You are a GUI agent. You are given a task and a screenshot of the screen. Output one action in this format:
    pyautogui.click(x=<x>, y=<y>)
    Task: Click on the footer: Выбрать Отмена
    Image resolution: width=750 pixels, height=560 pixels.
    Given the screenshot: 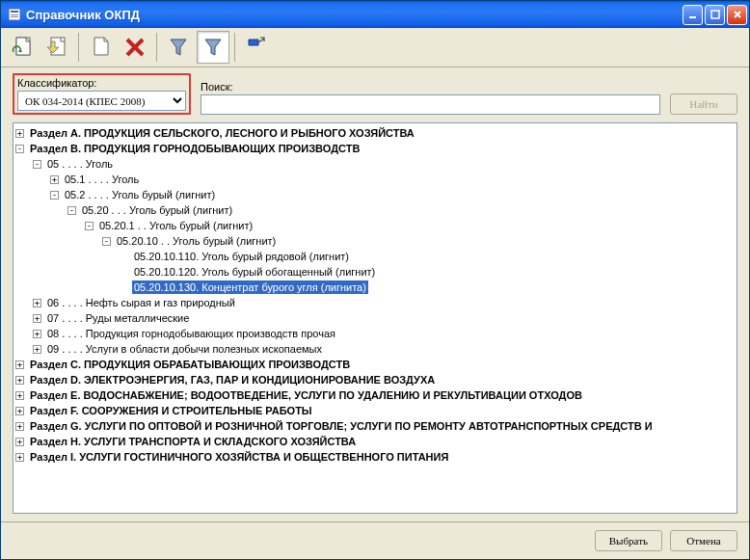 What is the action you would take?
    pyautogui.click(x=375, y=540)
    